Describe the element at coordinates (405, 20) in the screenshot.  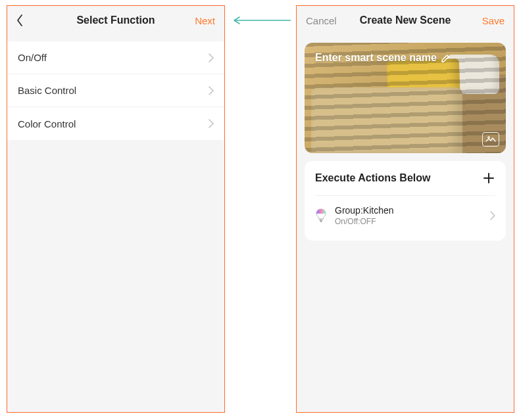
I see `page-title: Create New Scene` at that location.